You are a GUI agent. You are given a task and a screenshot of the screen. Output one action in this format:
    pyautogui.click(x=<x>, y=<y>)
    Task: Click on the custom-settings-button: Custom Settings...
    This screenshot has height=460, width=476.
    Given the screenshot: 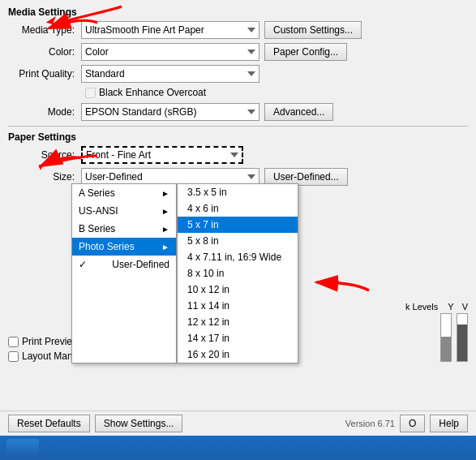 What is the action you would take?
    pyautogui.click(x=313, y=30)
    